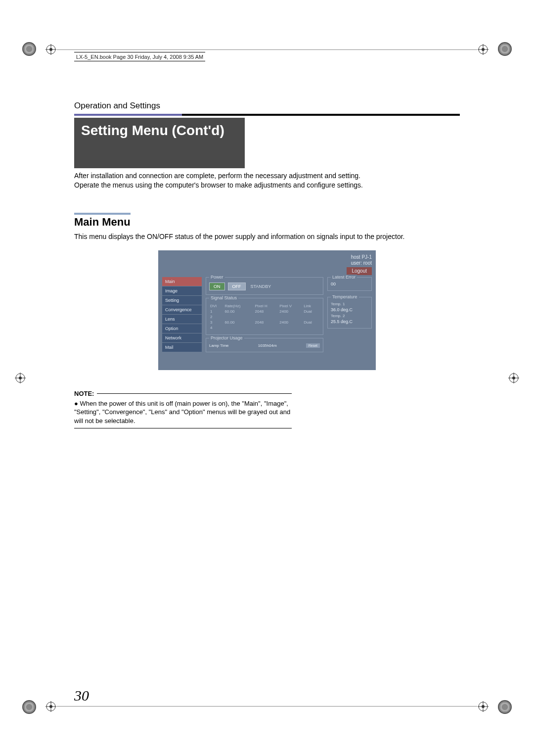 The height and width of the screenshot is (756, 534). Describe the element at coordinates (182, 338) in the screenshot. I see `nav-item-network: Network` at that location.